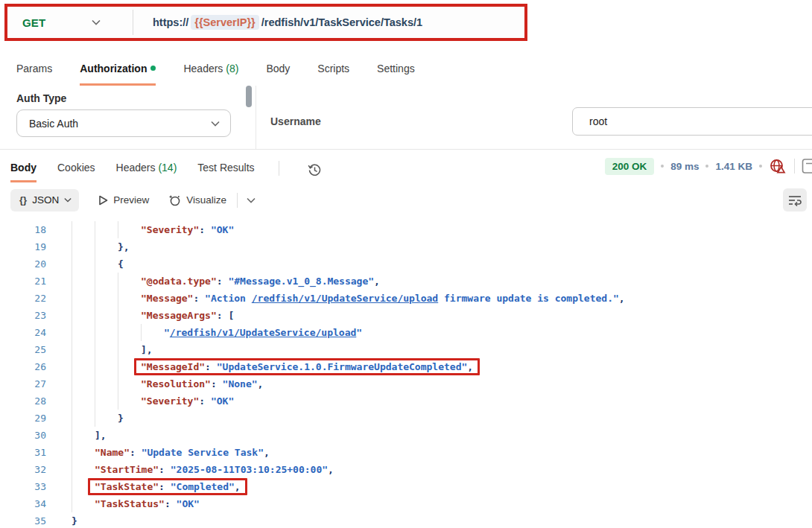 The image size is (812, 528). I want to click on code-line-29: 29}, so click(406, 419).